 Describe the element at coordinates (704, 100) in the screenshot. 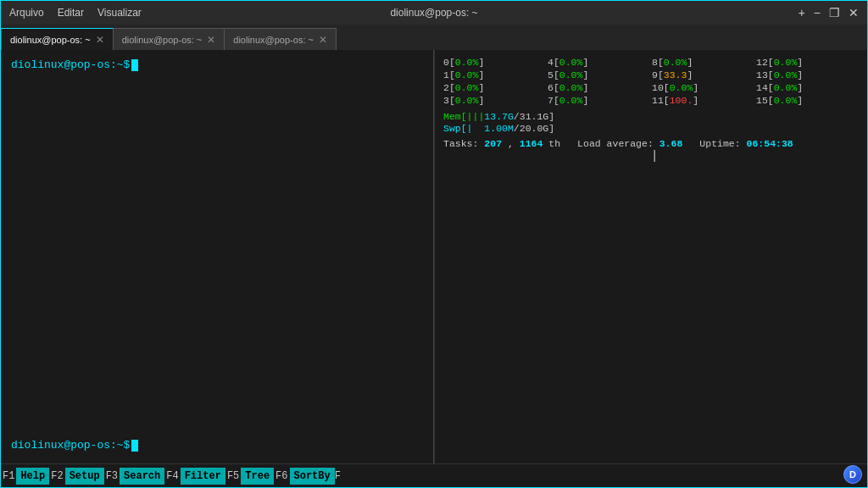

I see `cpu-11: 11[100.]` at that location.